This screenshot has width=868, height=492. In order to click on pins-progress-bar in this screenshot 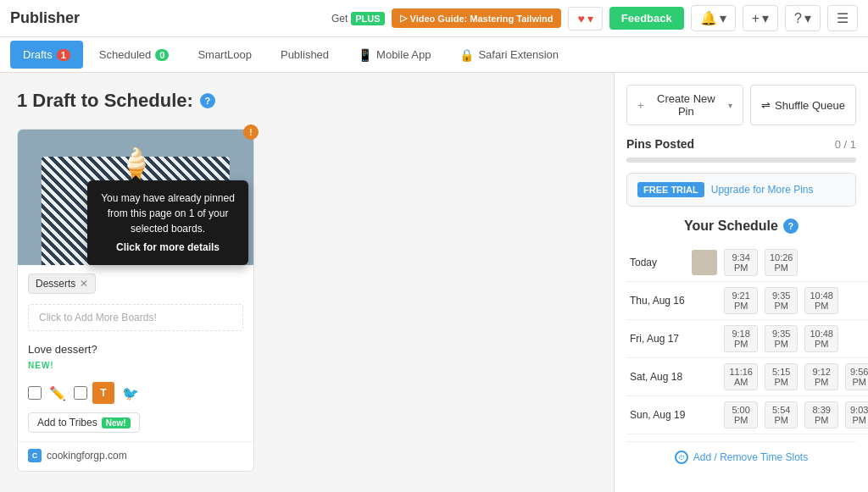, I will do `click(741, 160)`.